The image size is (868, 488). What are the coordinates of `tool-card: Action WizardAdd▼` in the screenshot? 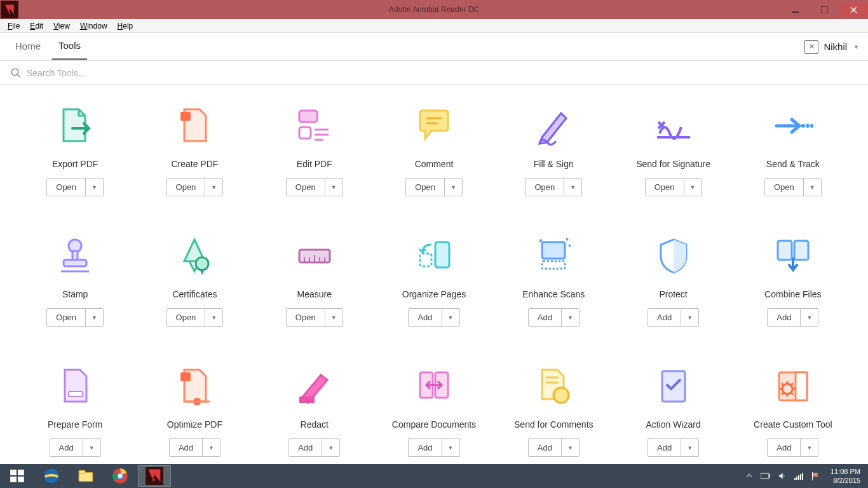 It's located at (673, 410).